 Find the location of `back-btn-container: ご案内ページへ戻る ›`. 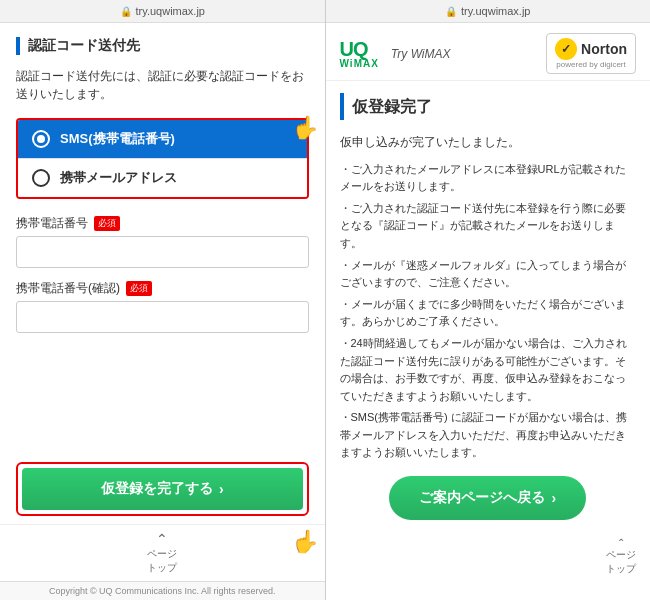

back-btn-container: ご案内ページへ戻る › is located at coordinates (488, 498).